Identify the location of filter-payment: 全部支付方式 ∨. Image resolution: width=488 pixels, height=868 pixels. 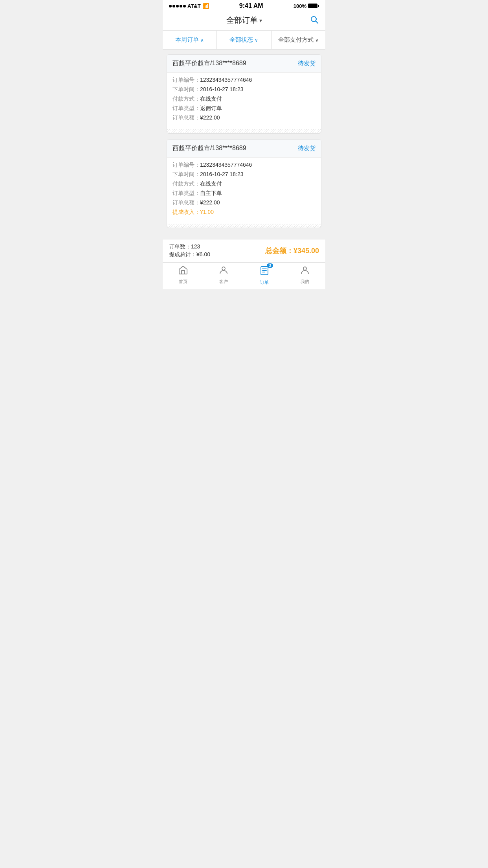
(299, 40).